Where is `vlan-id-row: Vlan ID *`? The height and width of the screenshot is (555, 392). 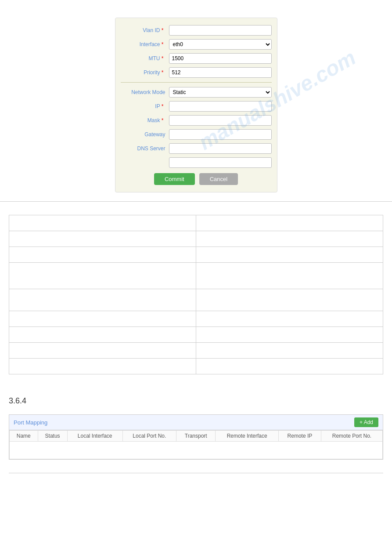 vlan-id-row: Vlan ID * is located at coordinates (196, 30).